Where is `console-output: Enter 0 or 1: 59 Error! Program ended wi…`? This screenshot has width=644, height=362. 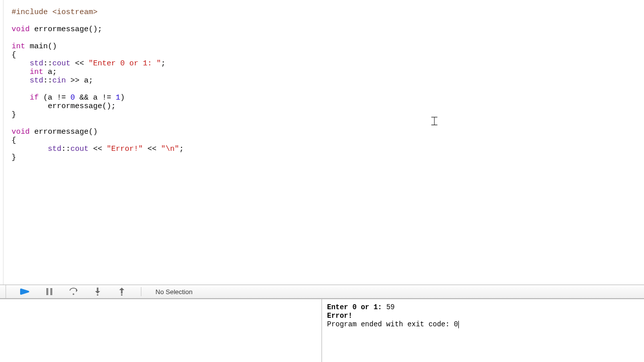
console-output: Enter 0 or 1: 59 Error! Program ended wi… is located at coordinates (393, 316).